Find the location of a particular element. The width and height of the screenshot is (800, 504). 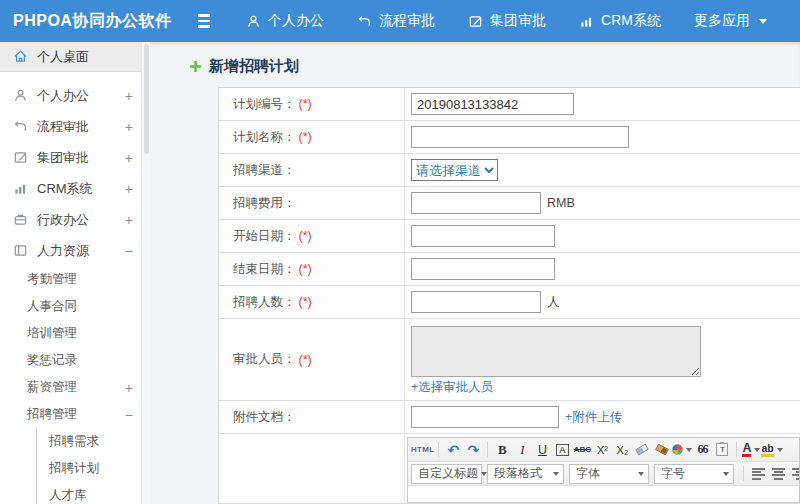

sidebar-item-rewards: 奖惩记录 is located at coordinates (75, 360).